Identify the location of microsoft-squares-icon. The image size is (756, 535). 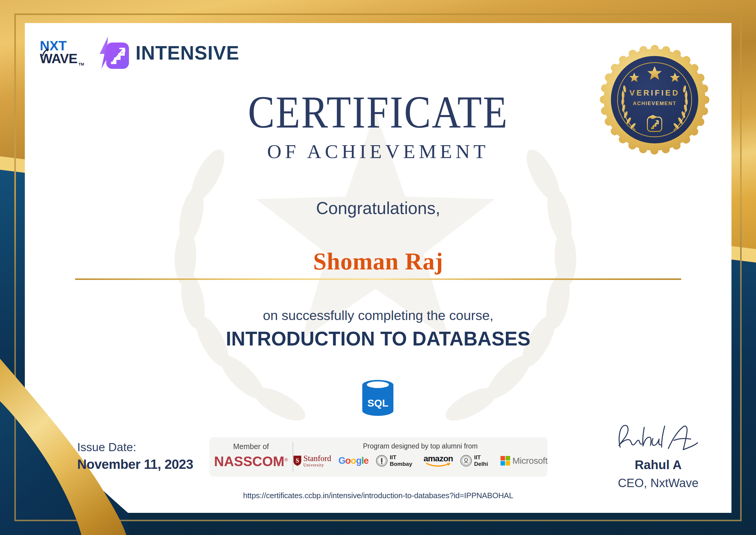
(505, 461).